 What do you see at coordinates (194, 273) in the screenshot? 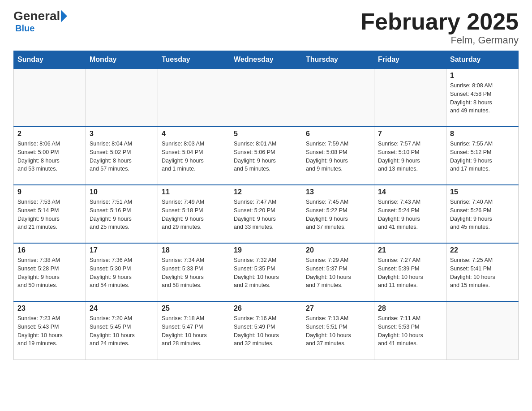
I see `day-info: Sunrise: 7:34 AM Sunset: 5:33 PM Dayligh…` at bounding box center [194, 273].